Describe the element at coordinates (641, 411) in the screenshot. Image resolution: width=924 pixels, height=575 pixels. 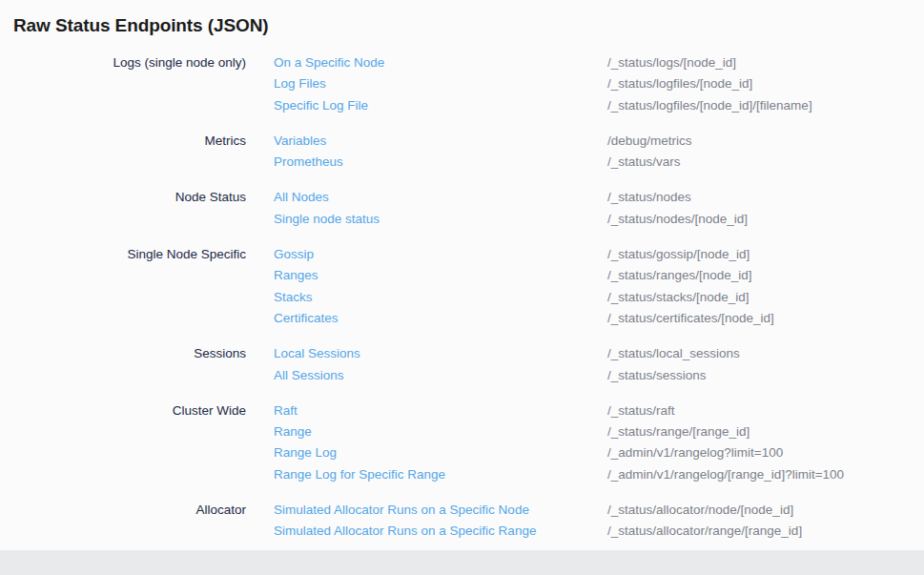
I see `endpoint-path: /_status/raft` at that location.